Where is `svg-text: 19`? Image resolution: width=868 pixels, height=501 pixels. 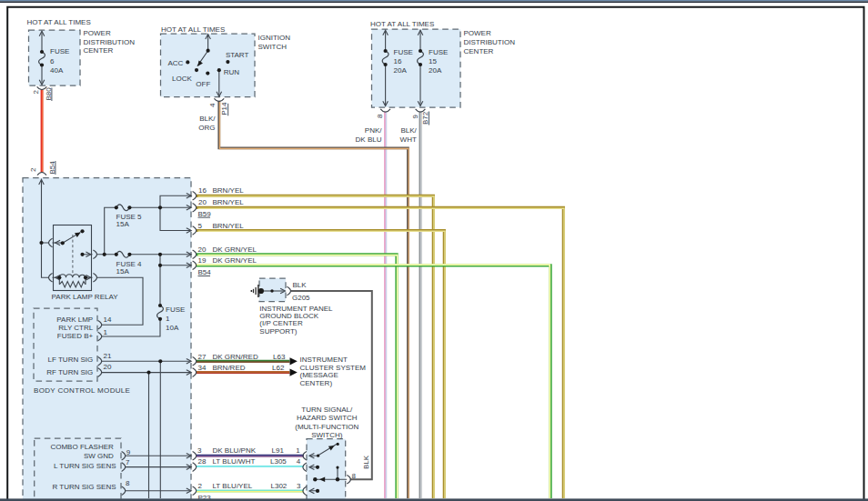
svg-text: 19 is located at coordinates (202, 260).